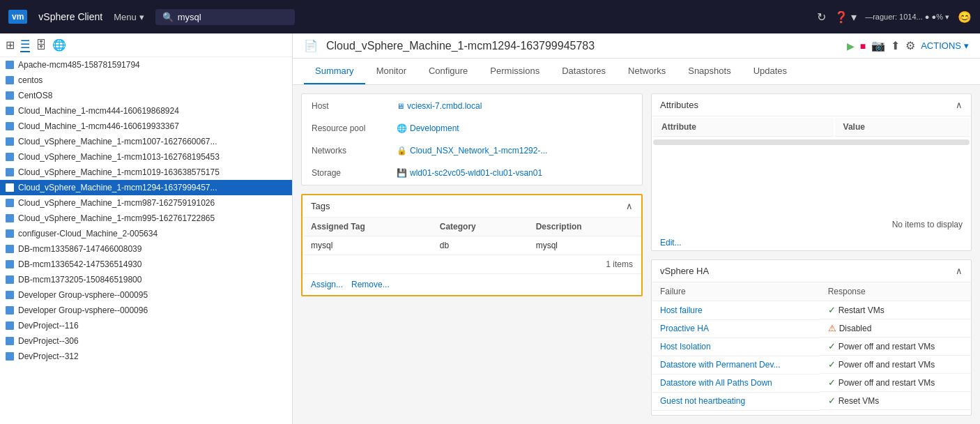 The width and height of the screenshot is (980, 424). I want to click on sidebar-item-cloud-vsphere-995: Cloud_vSphere_Machine_1-mcm995-162761722…, so click(146, 218).